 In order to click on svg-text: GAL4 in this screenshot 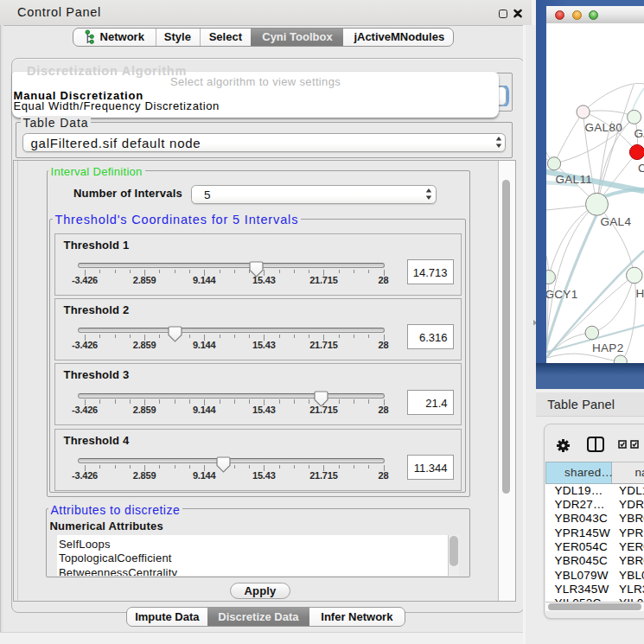, I will do `click(616, 221)`.